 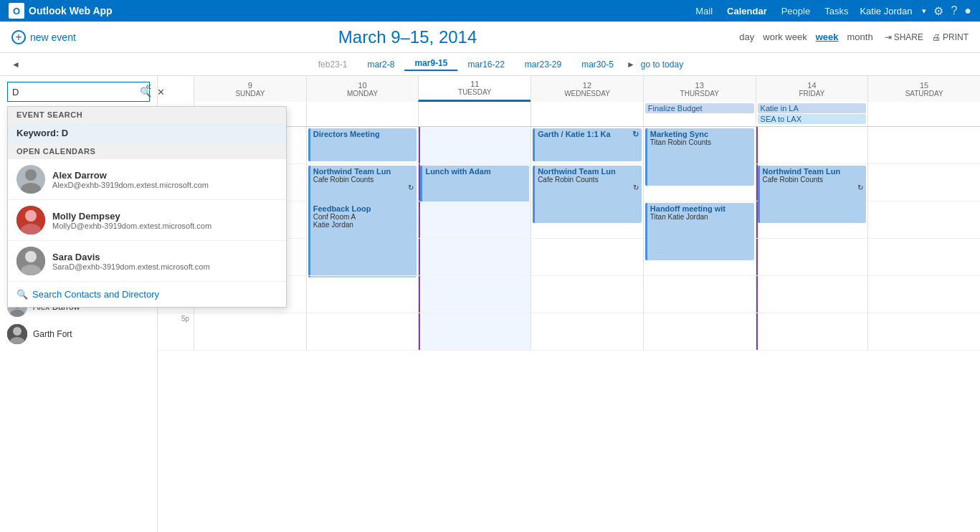 What do you see at coordinates (586, 183) in the screenshot?
I see `cell-1p-wed: Northwind Team Lun Cafe Robin Counts ↻` at bounding box center [586, 183].